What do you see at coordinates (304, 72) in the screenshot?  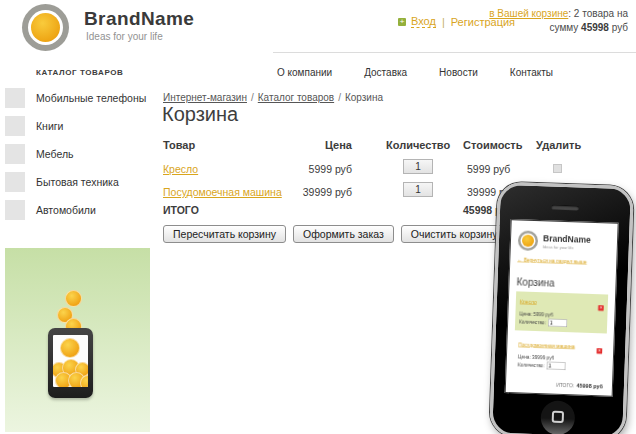 I see `nav-item-about: О компании` at bounding box center [304, 72].